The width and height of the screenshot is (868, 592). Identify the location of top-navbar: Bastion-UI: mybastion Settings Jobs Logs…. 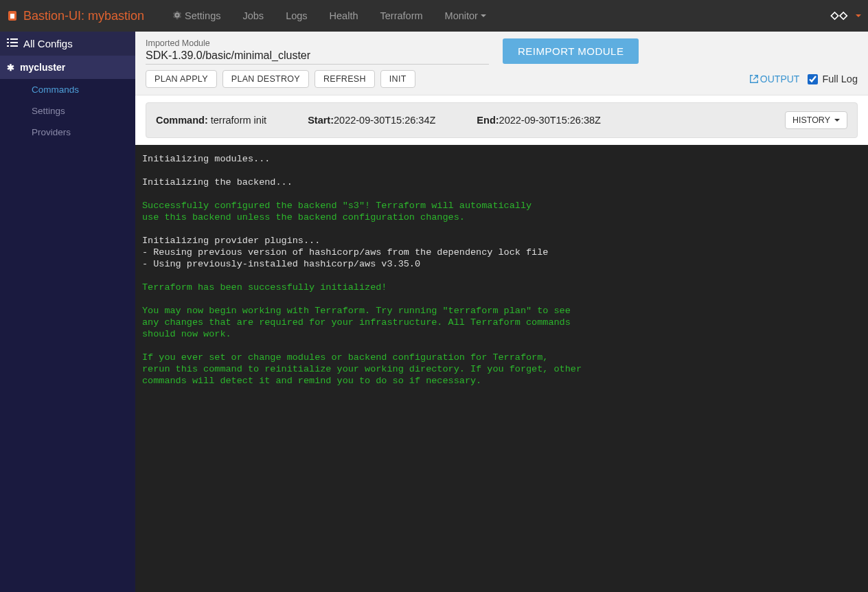
(434, 16).